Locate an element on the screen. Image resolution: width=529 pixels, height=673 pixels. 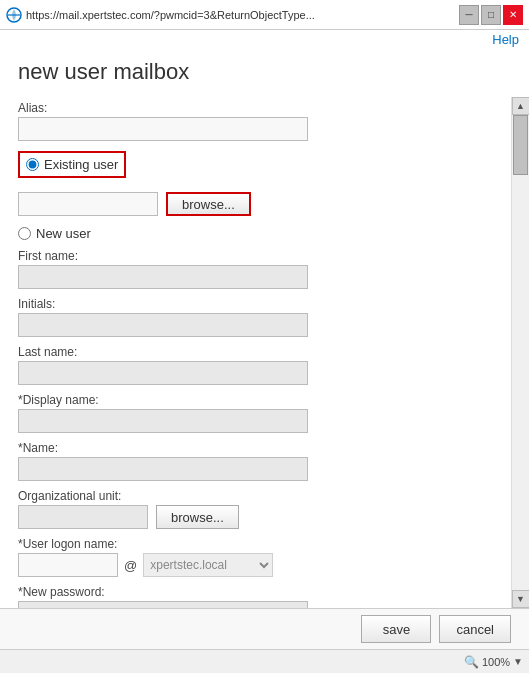
name-input is located at coordinates (163, 469).